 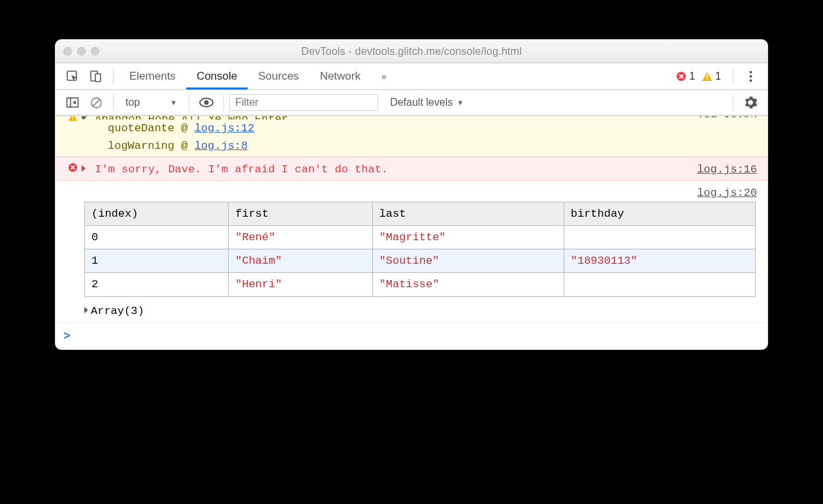 I want to click on live-expression-icon, so click(x=206, y=102).